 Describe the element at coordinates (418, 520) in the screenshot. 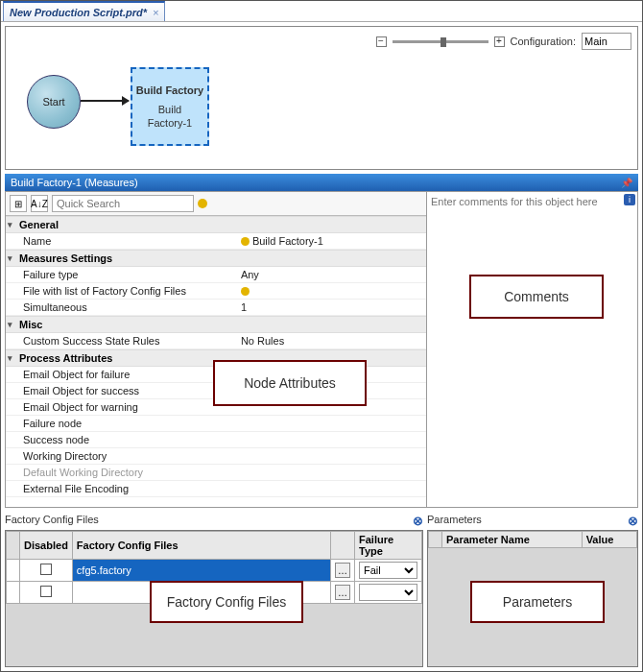

I see `factory-panel-close: ⊗` at that location.